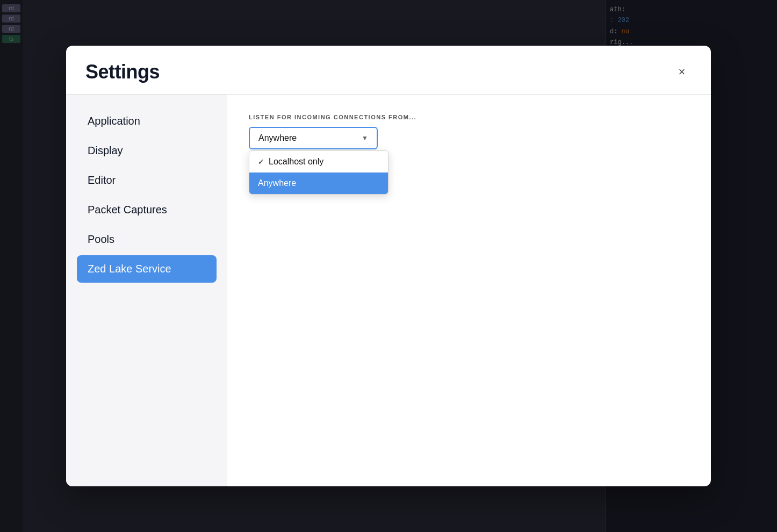 This screenshot has height=532, width=777. I want to click on connection-dropdown-menu: ✓ Localhost only Anywhere, so click(319, 172).